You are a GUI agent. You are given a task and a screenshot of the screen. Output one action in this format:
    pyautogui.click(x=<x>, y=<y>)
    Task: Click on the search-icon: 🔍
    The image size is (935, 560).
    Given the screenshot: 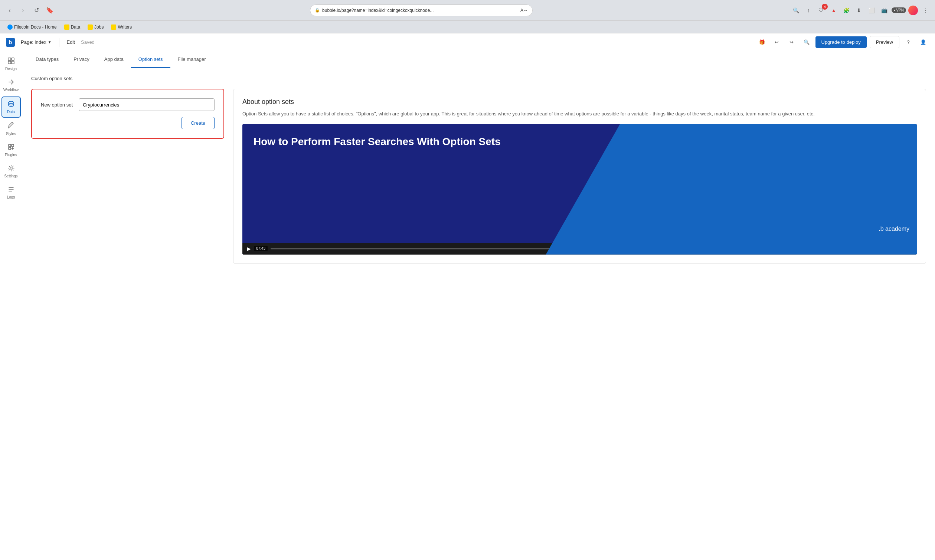 What is the action you would take?
    pyautogui.click(x=807, y=42)
    